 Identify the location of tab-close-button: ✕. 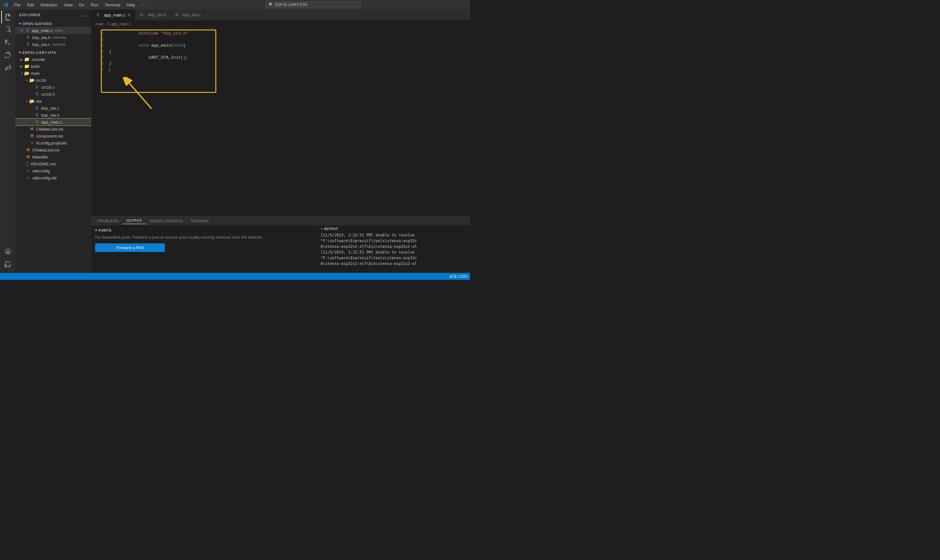
(129, 15).